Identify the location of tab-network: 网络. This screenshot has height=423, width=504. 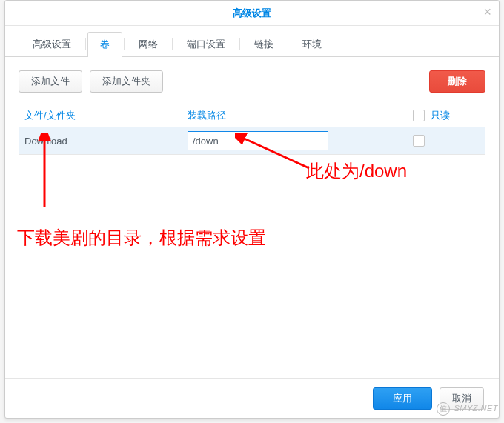
(148, 44).